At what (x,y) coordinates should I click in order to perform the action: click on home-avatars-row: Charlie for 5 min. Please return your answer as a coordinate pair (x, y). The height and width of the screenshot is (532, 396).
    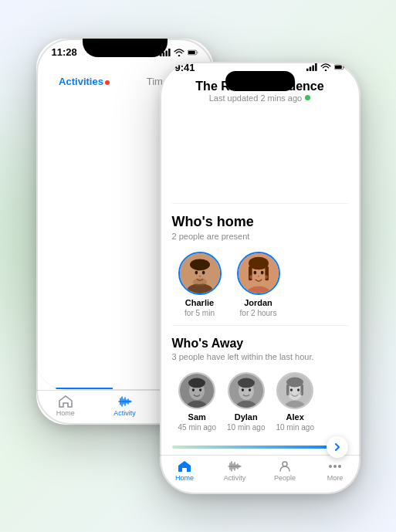
    Looking at the image, I should click on (260, 284).